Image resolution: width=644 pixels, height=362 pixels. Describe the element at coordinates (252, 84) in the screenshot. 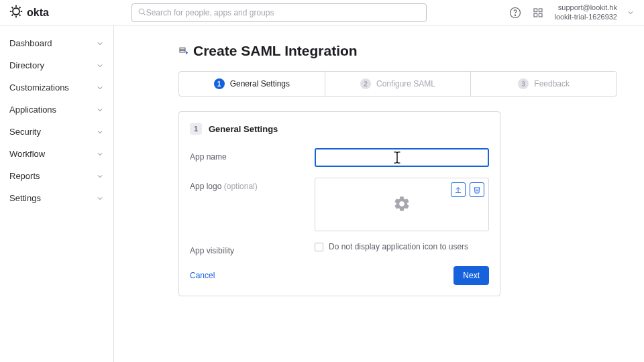

I see `step-general-settings: 1 General Settings` at that location.